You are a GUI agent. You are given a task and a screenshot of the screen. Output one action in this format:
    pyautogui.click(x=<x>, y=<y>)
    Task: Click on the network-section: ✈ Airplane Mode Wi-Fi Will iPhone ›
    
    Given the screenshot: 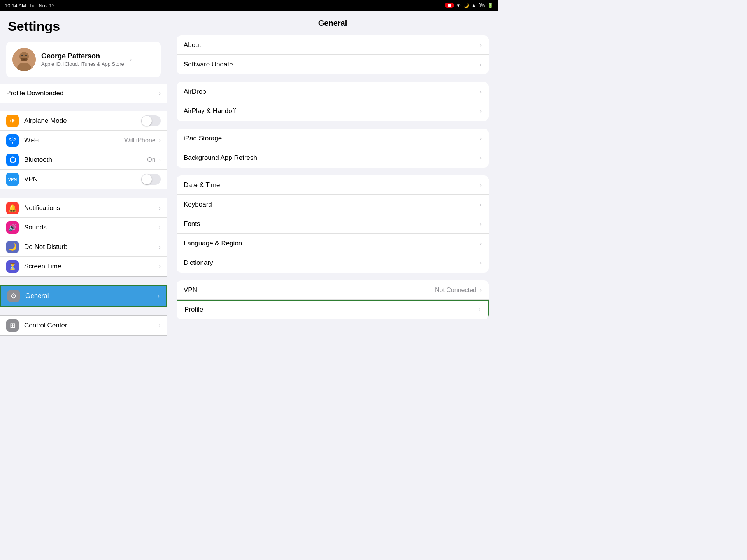 What is the action you would take?
    pyautogui.click(x=83, y=150)
    